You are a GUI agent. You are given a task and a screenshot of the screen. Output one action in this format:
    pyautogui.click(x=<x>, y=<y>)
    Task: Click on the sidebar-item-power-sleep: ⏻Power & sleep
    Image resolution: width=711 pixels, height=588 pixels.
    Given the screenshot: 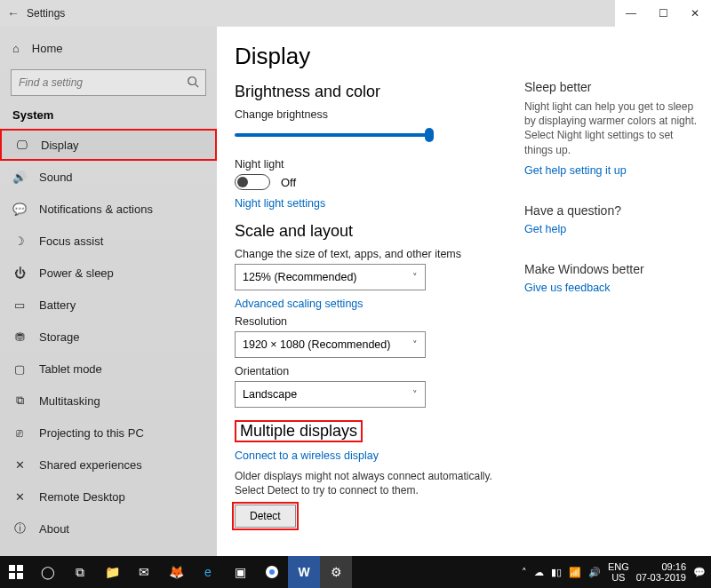 What is the action you would take?
    pyautogui.click(x=108, y=273)
    